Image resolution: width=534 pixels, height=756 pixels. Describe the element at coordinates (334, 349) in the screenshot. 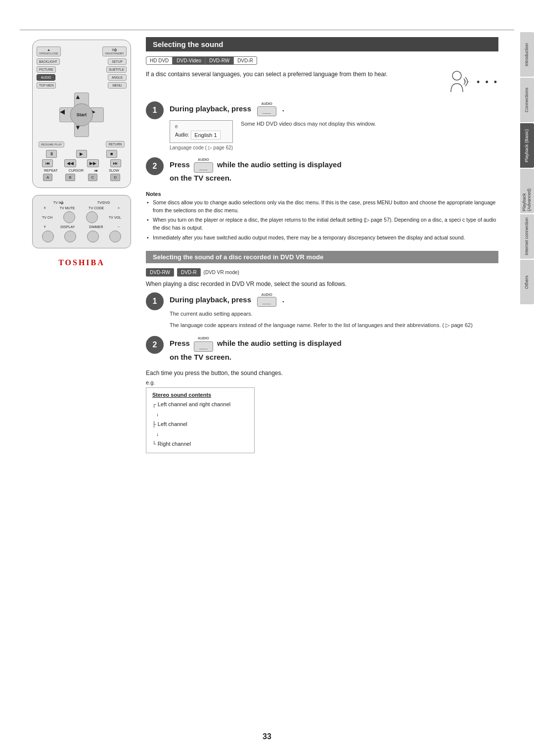

I see `s2-step2-text: Press AUDIO ___ while the audio setting …` at that location.